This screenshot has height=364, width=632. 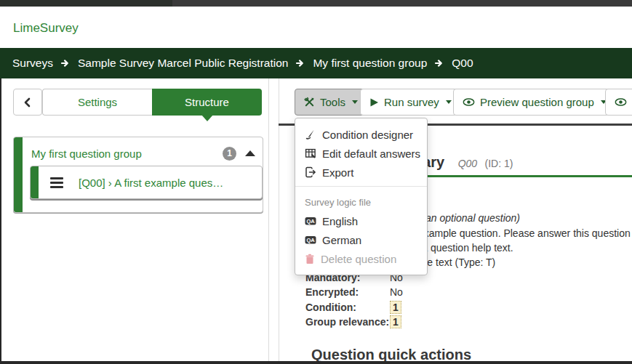 I want to click on preview-question-group-label: Preview question group, so click(x=537, y=102).